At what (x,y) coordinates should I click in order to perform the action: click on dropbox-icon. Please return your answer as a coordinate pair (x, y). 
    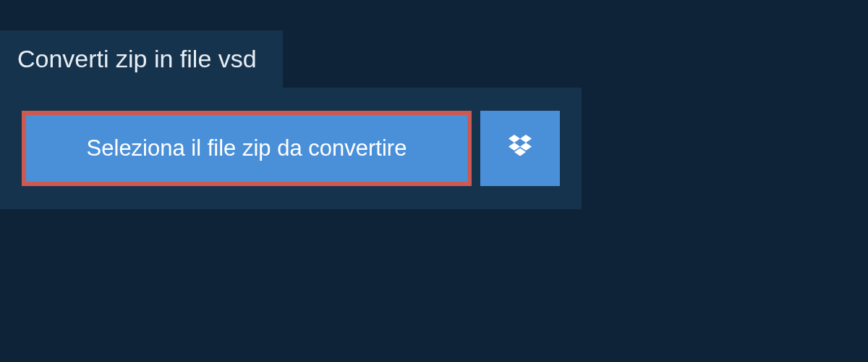
    Looking at the image, I should click on (520, 148).